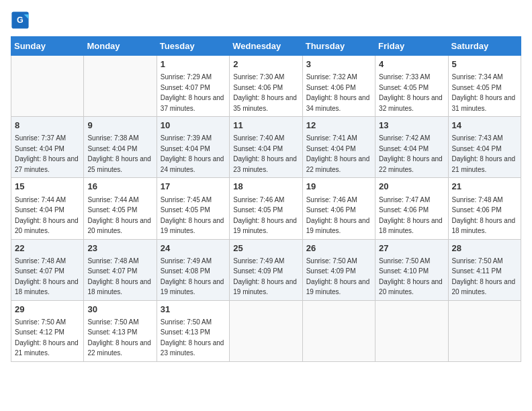  I want to click on day-info: Sunrise: 7:50 AMSunset: 4:13 PMDaylight:…, so click(120, 338).